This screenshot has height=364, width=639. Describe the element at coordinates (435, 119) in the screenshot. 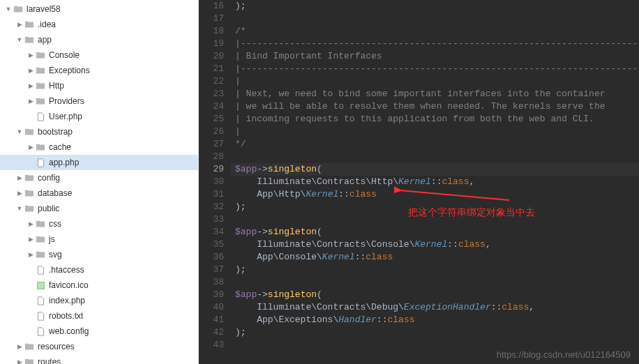

I see `code-line: | incoming requests to this application …` at that location.